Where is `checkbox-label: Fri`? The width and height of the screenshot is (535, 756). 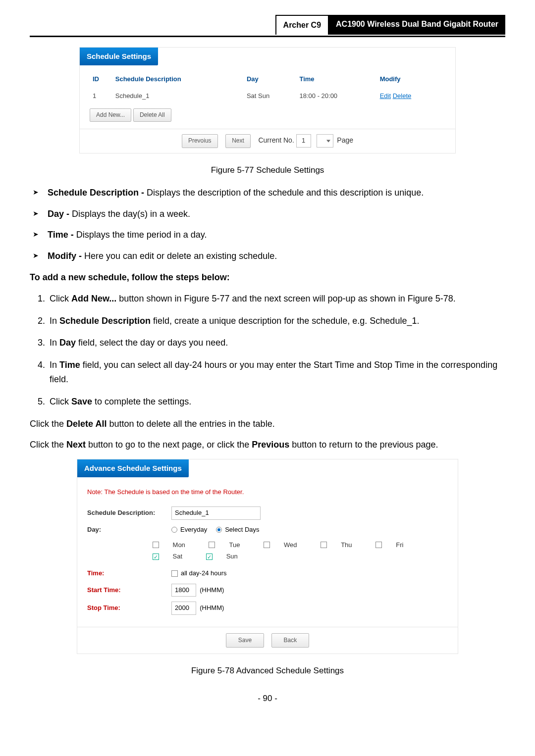
checkbox-label: Fri is located at coordinates (399, 546).